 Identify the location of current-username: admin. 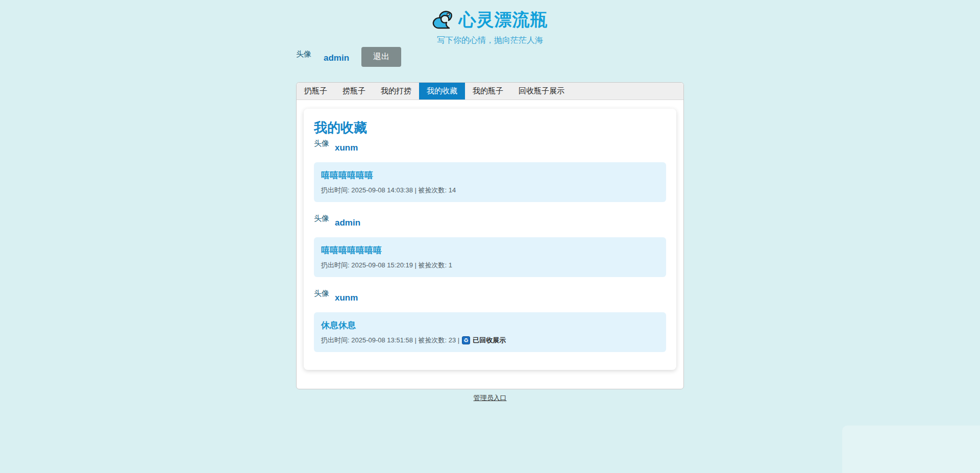
(336, 58).